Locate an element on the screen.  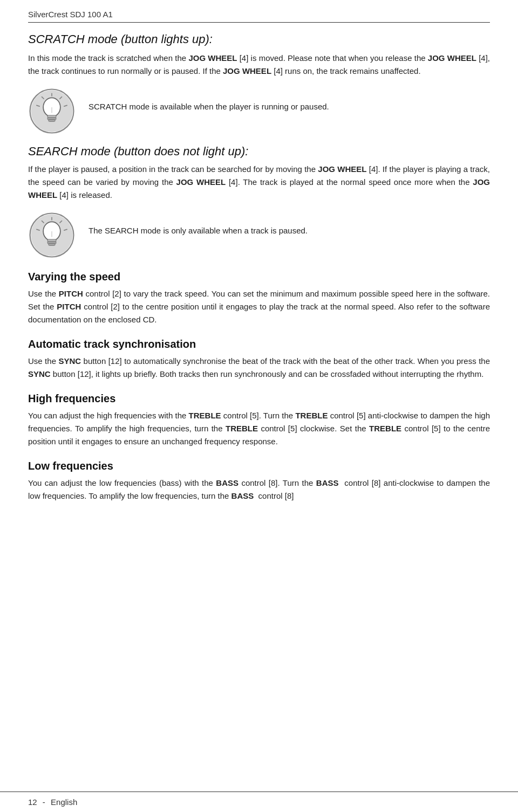
header-title: SilverCrest SDJ 100 A1 is located at coordinates (70, 14).